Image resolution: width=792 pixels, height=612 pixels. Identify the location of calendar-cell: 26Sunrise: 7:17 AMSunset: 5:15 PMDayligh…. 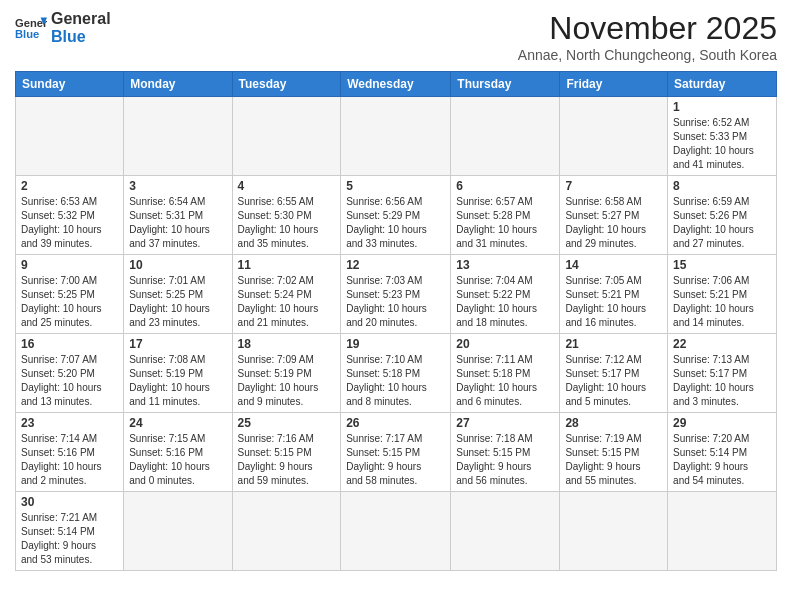
(396, 452).